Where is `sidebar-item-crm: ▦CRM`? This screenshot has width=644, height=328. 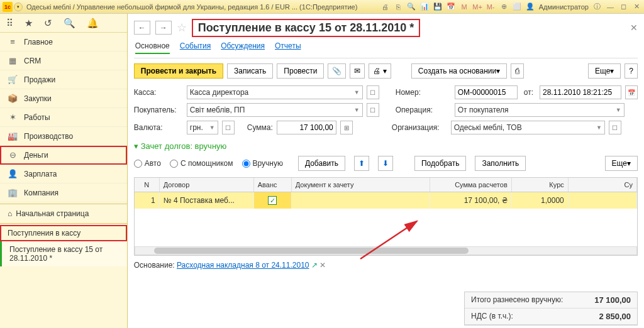 sidebar-item-crm: ▦CRM is located at coordinates (64, 61).